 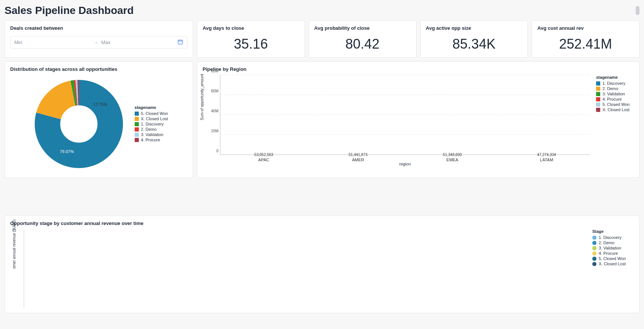 I want to click on kpi-label: Avg probability of close, so click(x=363, y=28).